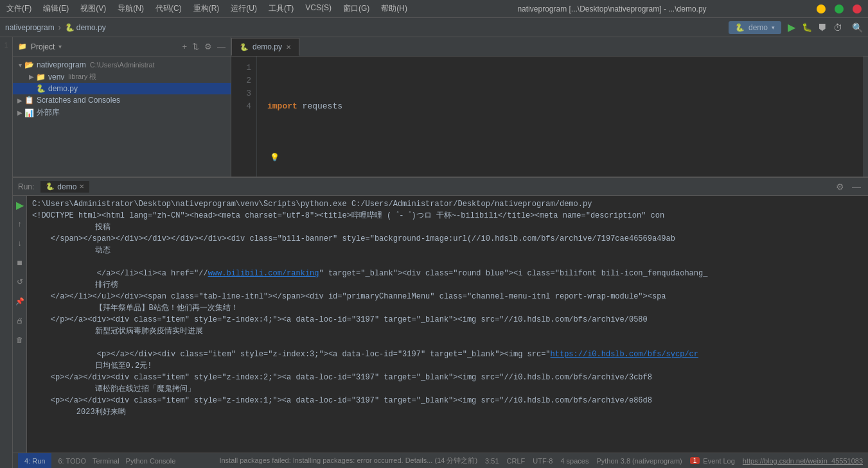 The width and height of the screenshot is (868, 468). What do you see at coordinates (63, 89) in the screenshot?
I see `tree-label-demopy: demo.py` at bounding box center [63, 89].